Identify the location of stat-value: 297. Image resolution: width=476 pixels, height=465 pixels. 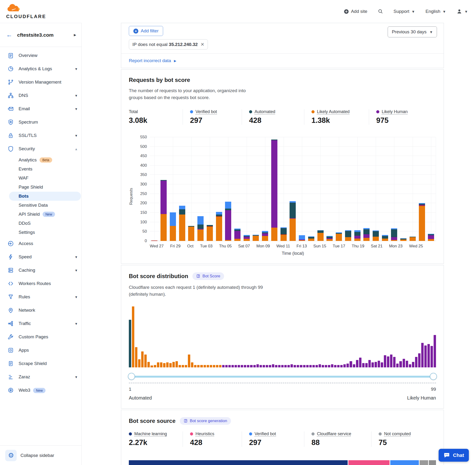
(213, 121).